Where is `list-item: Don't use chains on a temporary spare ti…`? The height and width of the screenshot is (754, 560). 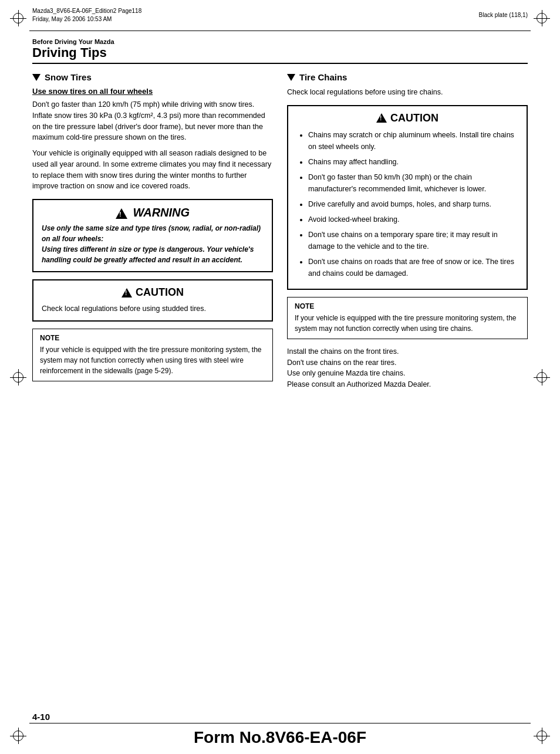
list-item: Don't use chains on a temporary spare ti… is located at coordinates (413, 241).